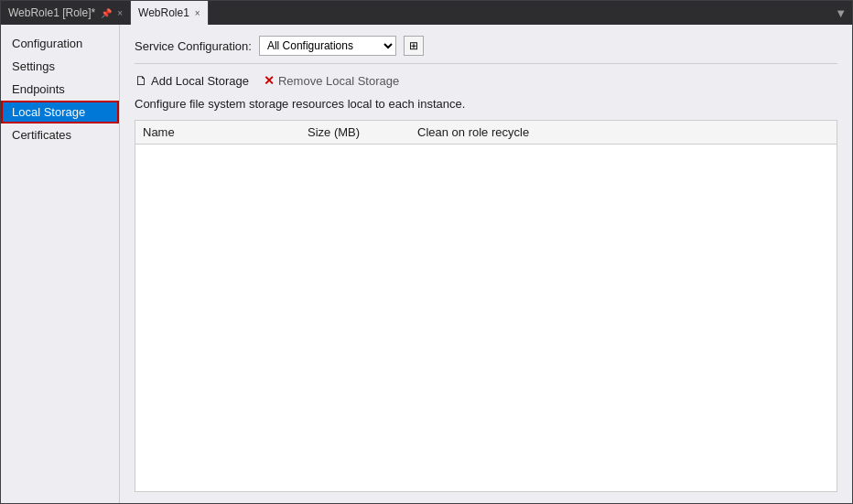  Describe the element at coordinates (355, 132) in the screenshot. I see `column-header-size: Size (MB)` at that location.